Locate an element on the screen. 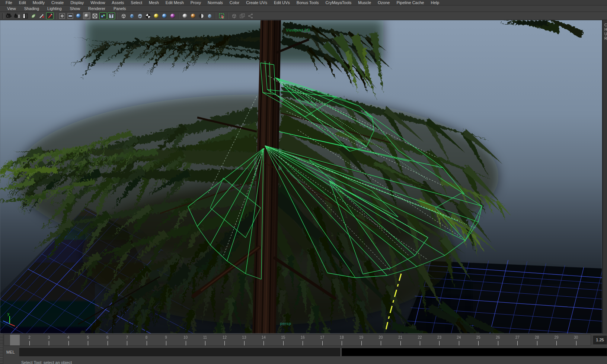 This screenshot has width=607, height=364. timeline-grip is located at coordinates (1, 340).